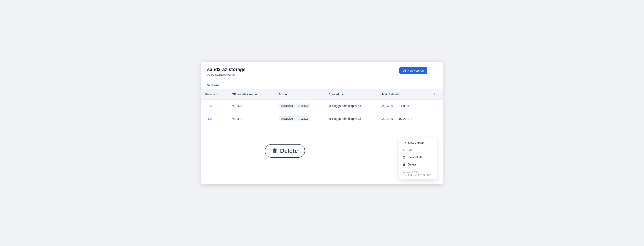 Image resolution: width=644 pixels, height=246 pixels. What do you see at coordinates (403, 106) in the screenshot?
I see `cell-last-updated-1: 2024-09-19T11:00:51Z` at bounding box center [403, 106].